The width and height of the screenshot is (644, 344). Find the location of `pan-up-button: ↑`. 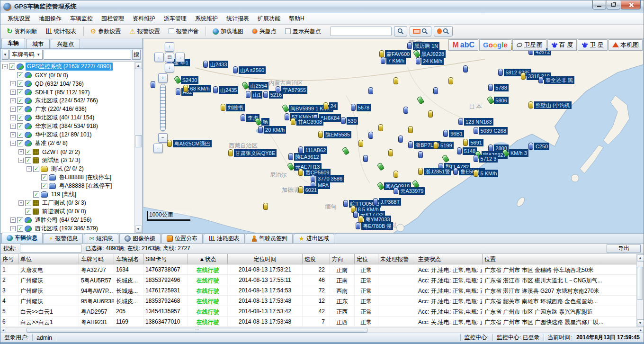

pan-up-button: ↑ is located at coordinates (170, 47).